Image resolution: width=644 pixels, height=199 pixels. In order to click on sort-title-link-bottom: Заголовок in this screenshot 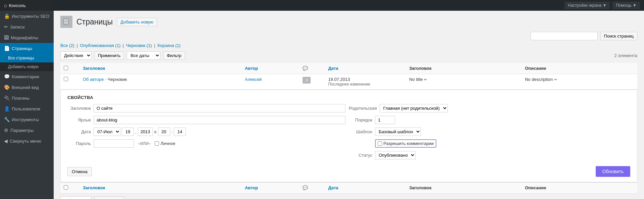, I will do `click(94, 188)`.